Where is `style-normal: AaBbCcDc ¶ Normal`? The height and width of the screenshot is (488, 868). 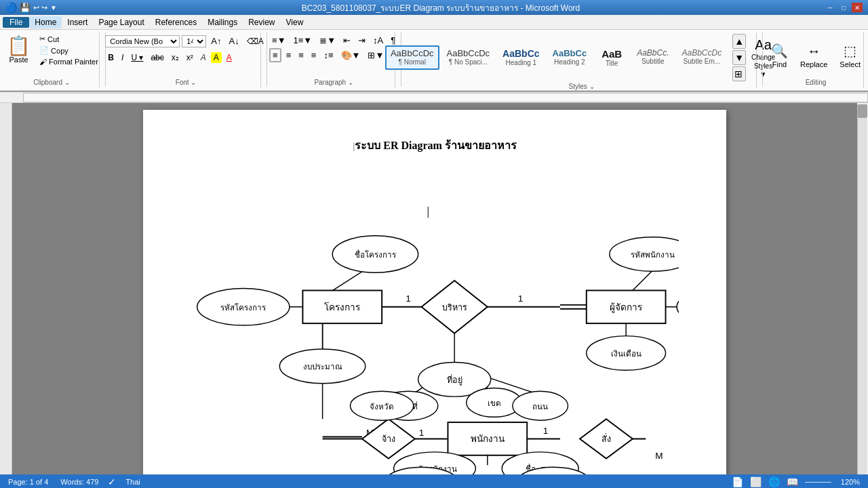
style-normal: AaBbCcDc ¶ Normal is located at coordinates (412, 58).